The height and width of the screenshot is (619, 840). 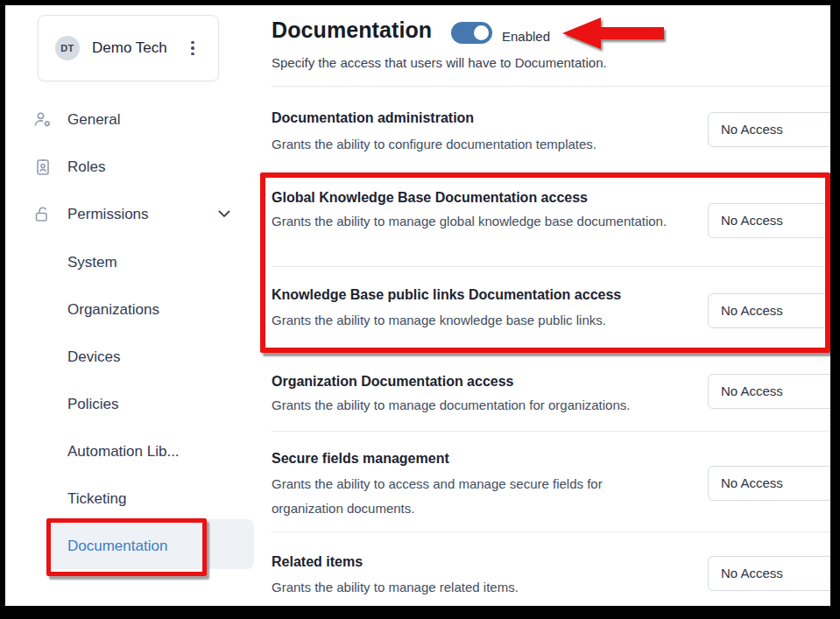 What do you see at coordinates (614, 35) in the screenshot?
I see `red-arrow-annotation` at bounding box center [614, 35].